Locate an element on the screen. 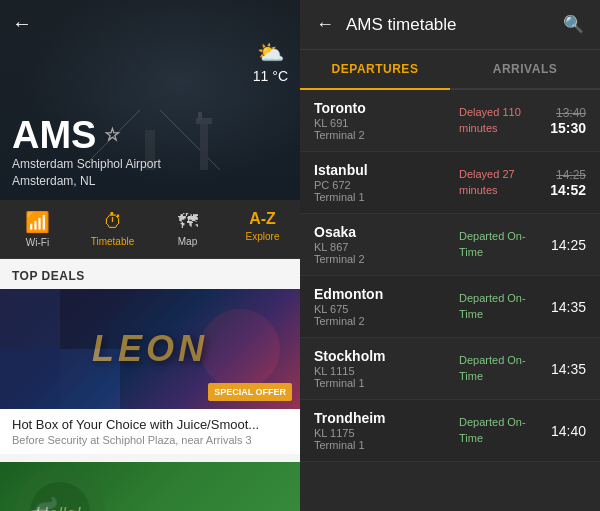 This screenshot has height=511, width=600. flight-code: KL 1175 is located at coordinates (382, 433).